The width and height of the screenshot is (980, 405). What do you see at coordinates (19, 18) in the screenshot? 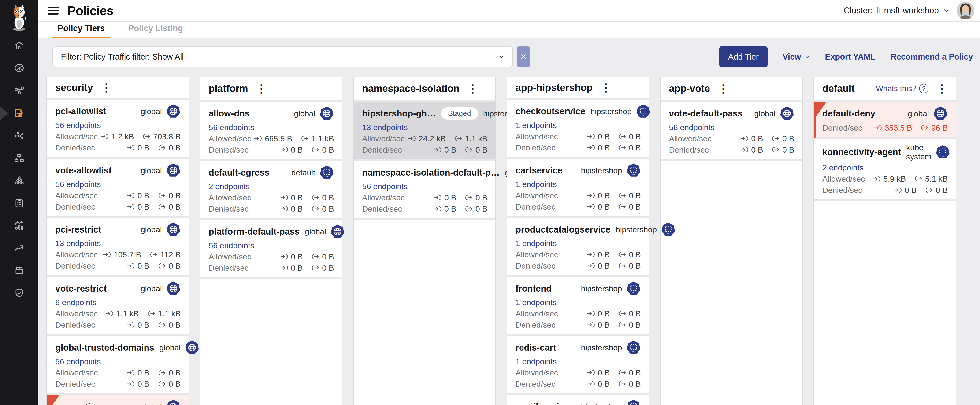
I see `calico-cat-logo` at bounding box center [19, 18].